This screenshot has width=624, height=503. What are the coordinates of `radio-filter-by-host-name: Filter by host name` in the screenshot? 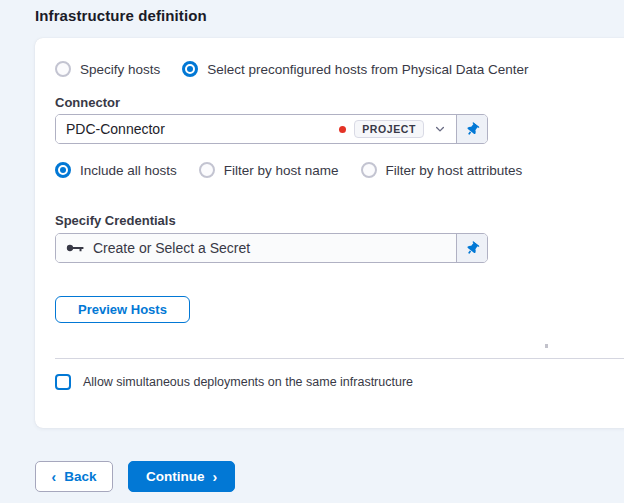 It's located at (269, 170).